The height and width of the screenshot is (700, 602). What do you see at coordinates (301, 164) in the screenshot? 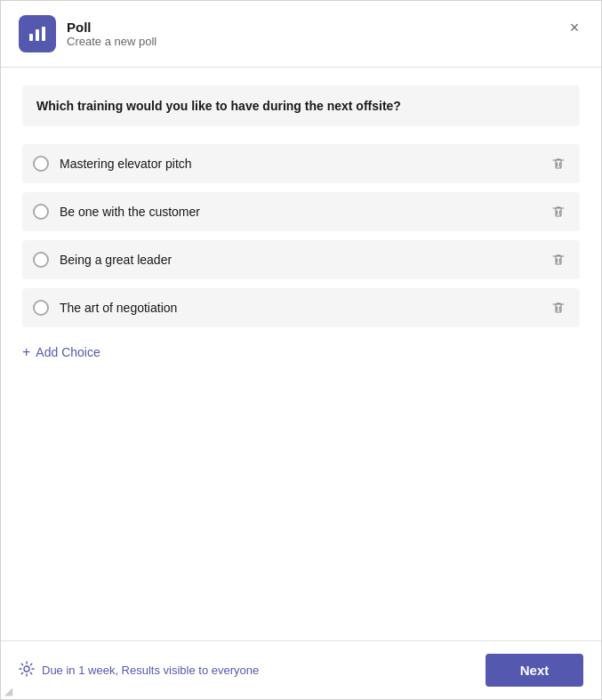
I see `choice-item: Mastering elevator pitch` at bounding box center [301, 164].